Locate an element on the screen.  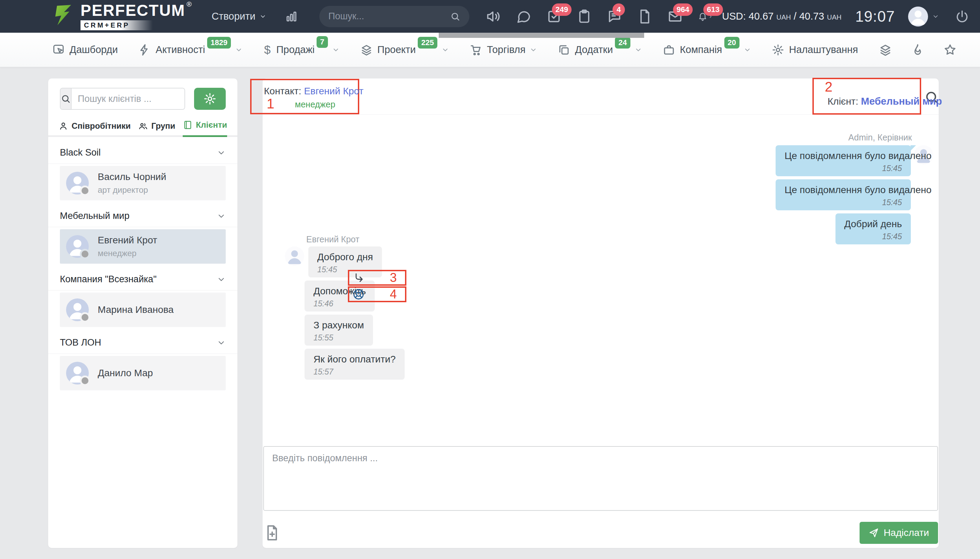
chat-button is located at coordinates (524, 17).